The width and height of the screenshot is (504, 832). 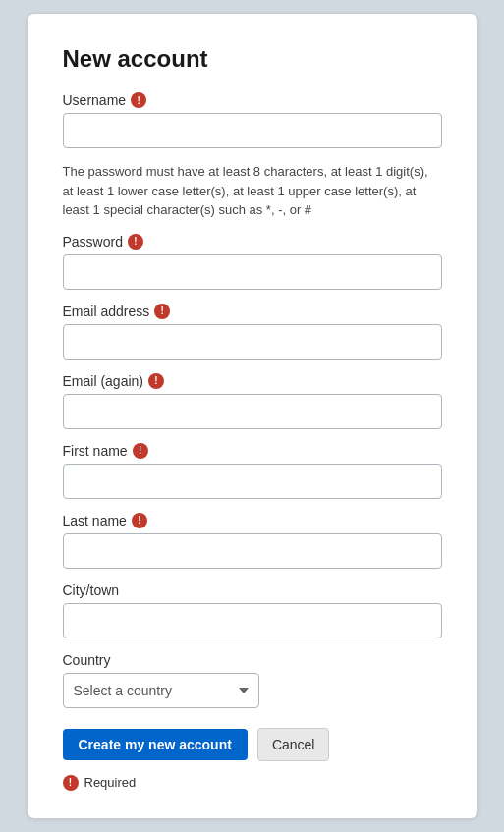 I want to click on password-hint: The password must have at least 8 charac…, so click(x=252, y=191).